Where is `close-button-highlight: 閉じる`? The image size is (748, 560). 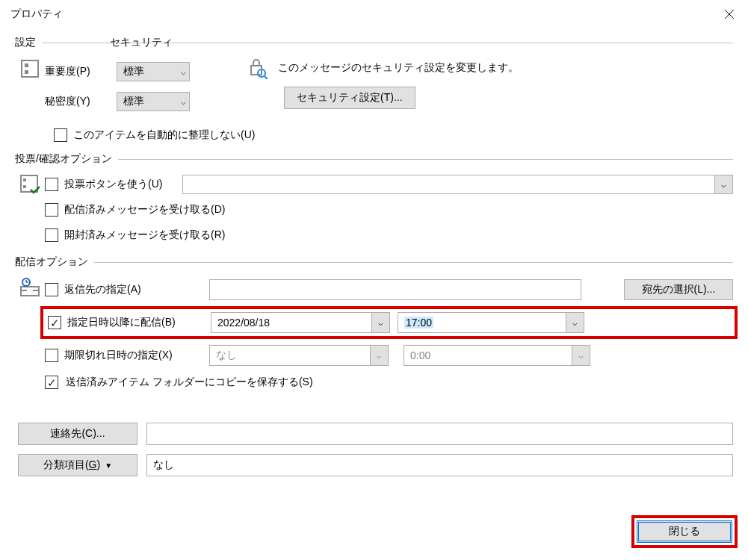
close-button-highlight: 閉じる is located at coordinates (684, 532).